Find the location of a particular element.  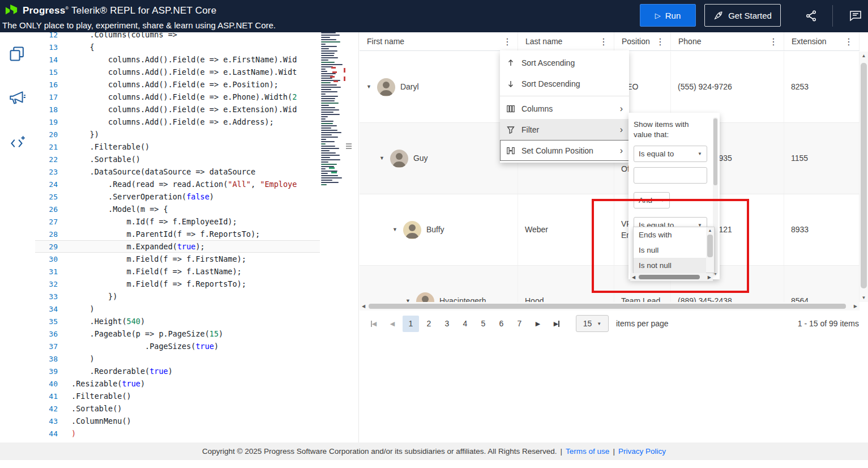

code-line: 15 columns.Add().Field(e => e.LastName).… is located at coordinates (178, 72).